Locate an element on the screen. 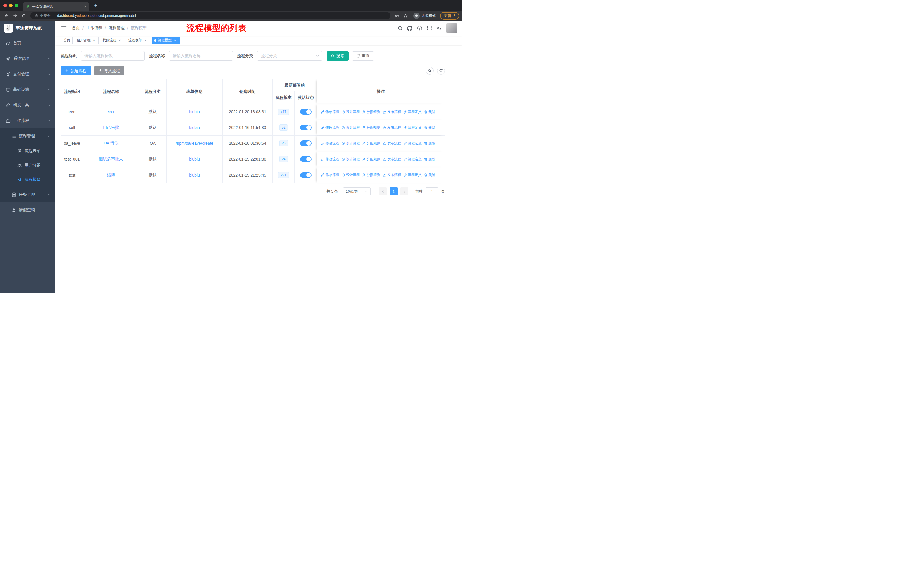 The width and height of the screenshot is (924, 587). avatar is located at coordinates (452, 28).